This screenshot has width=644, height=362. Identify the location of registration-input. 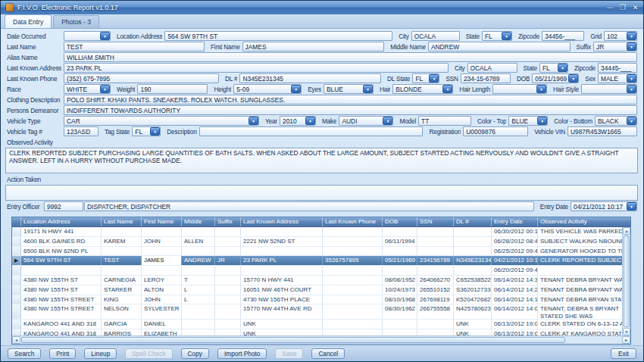
(496, 132).